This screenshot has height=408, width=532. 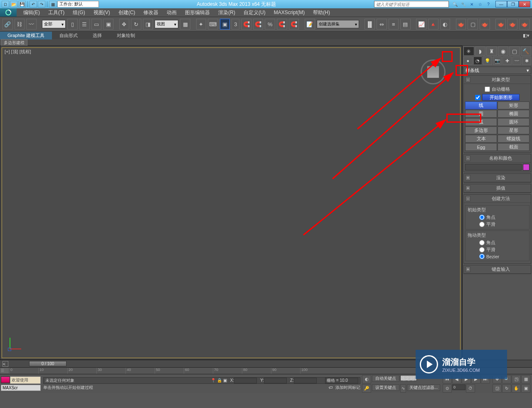 I want to click on rollout-header-object-type: - 对象类型, so click(x=497, y=80).